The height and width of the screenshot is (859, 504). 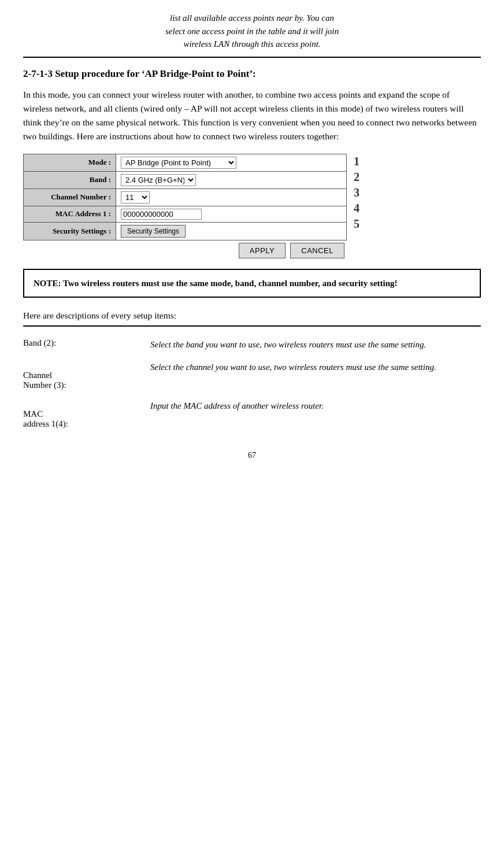 What do you see at coordinates (70, 214) in the screenshot?
I see `mac-label: MAC Address 1 :` at bounding box center [70, 214].